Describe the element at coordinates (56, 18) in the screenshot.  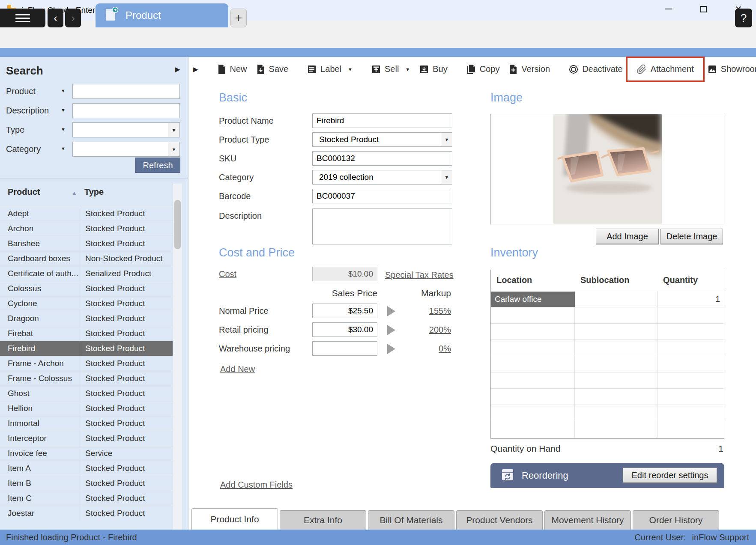
I see `back-button: ‹` at that location.